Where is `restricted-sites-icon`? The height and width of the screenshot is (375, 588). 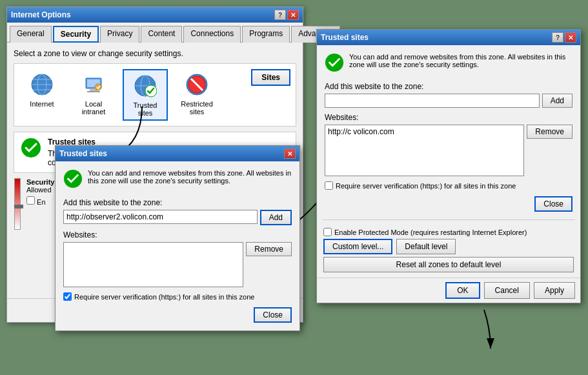
restricted-sites-icon is located at coordinates (197, 85).